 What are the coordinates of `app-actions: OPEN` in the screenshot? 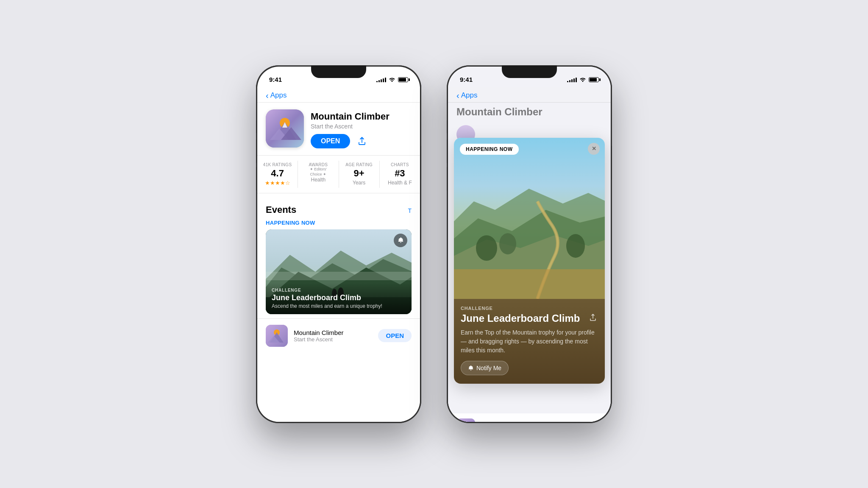 It's located at (361, 141).